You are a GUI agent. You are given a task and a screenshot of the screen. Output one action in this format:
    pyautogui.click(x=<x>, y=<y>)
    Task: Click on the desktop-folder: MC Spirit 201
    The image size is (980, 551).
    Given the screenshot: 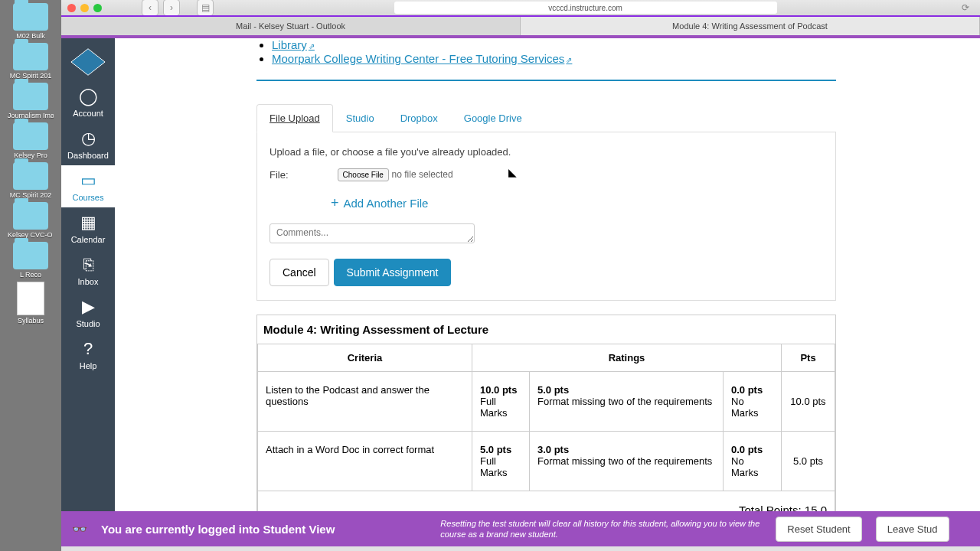 What is the action you would take?
    pyautogui.click(x=31, y=61)
    